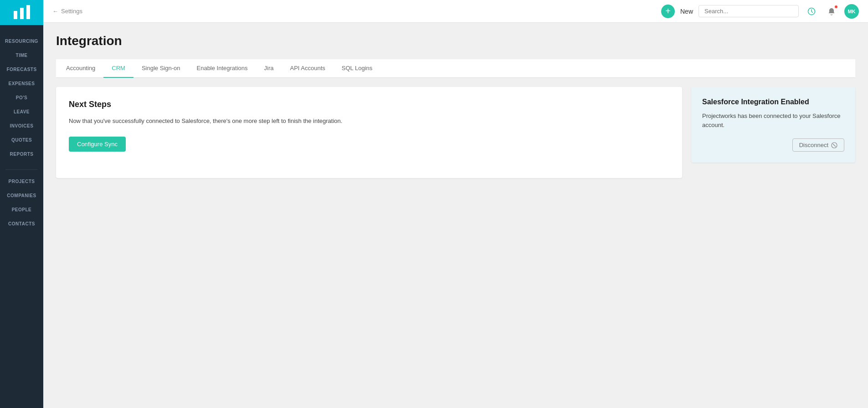  I want to click on tab-jira: Jira, so click(269, 68).